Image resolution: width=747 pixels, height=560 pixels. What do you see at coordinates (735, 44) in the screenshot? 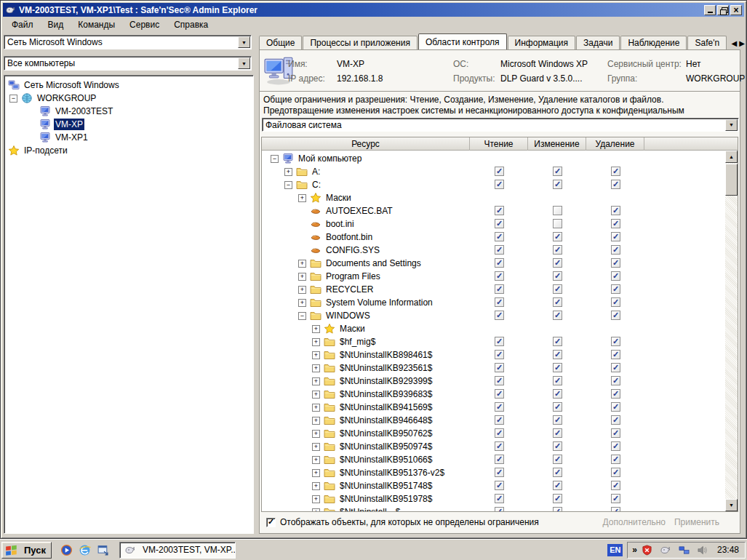
I see `tab-scroll-left-icon: ◀` at bounding box center [735, 44].